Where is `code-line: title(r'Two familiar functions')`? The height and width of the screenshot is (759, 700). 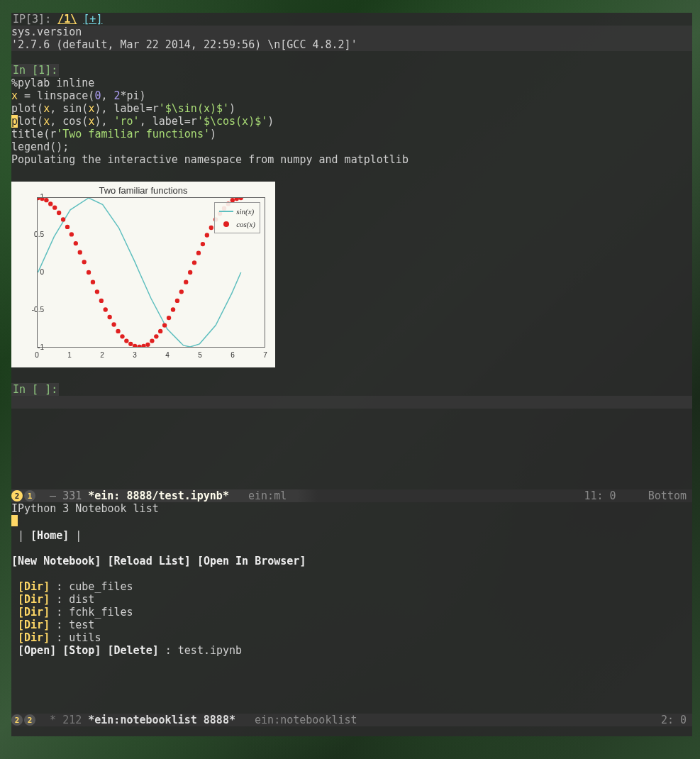 code-line: title(r'Two familiar functions') is located at coordinates (352, 134).